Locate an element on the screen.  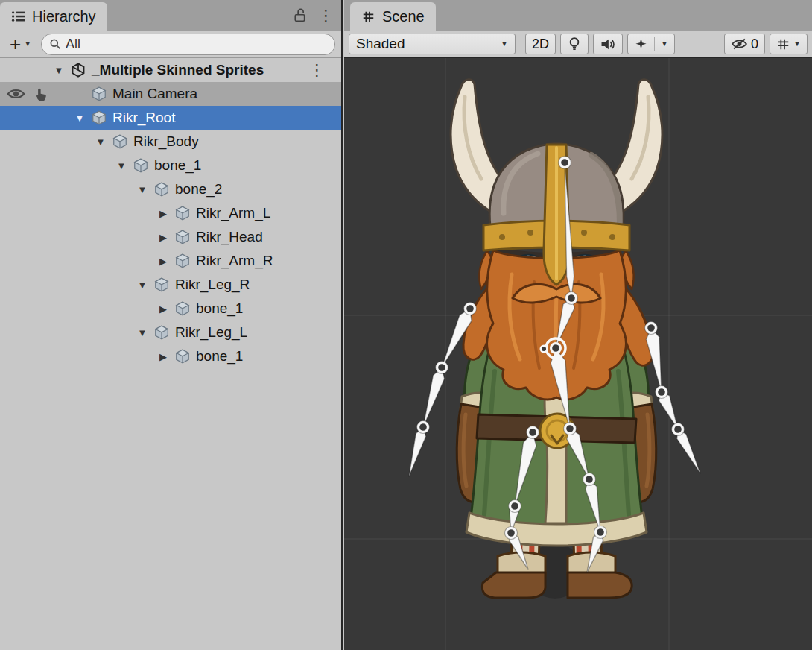
hierarchy-item-label: _Multiple Skinned Sprites is located at coordinates (177, 70).